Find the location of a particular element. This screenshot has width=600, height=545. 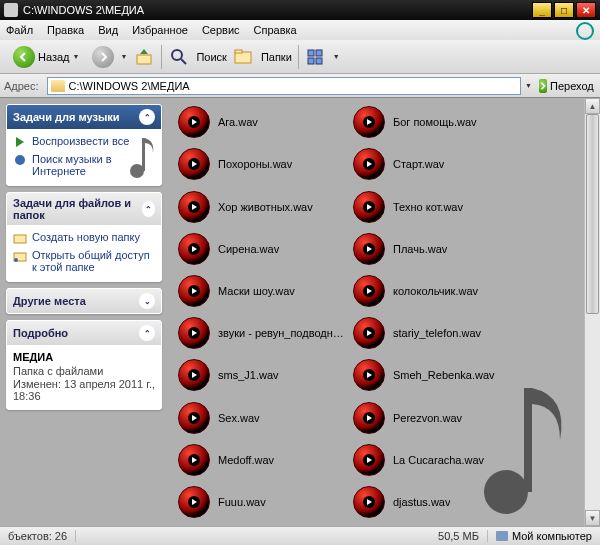

panel-header: Подробно ⌃ is located at coordinates (84, 333).